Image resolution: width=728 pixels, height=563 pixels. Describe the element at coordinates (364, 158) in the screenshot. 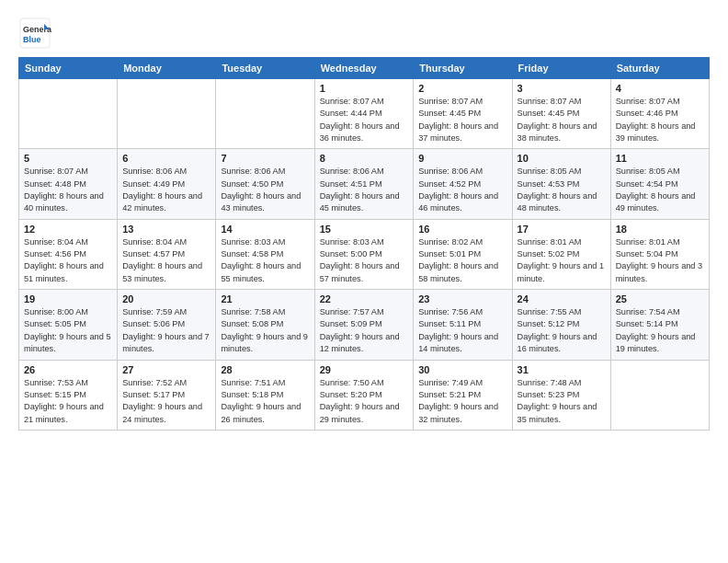

I see `day-number: 8` at that location.